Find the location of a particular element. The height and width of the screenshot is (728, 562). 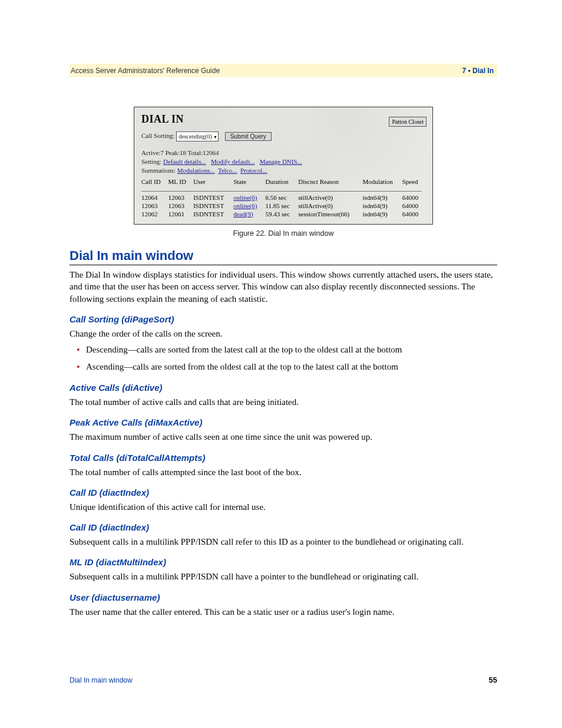

summations-row: Summations: Modulations... Telco... Prot… is located at coordinates (283, 170).